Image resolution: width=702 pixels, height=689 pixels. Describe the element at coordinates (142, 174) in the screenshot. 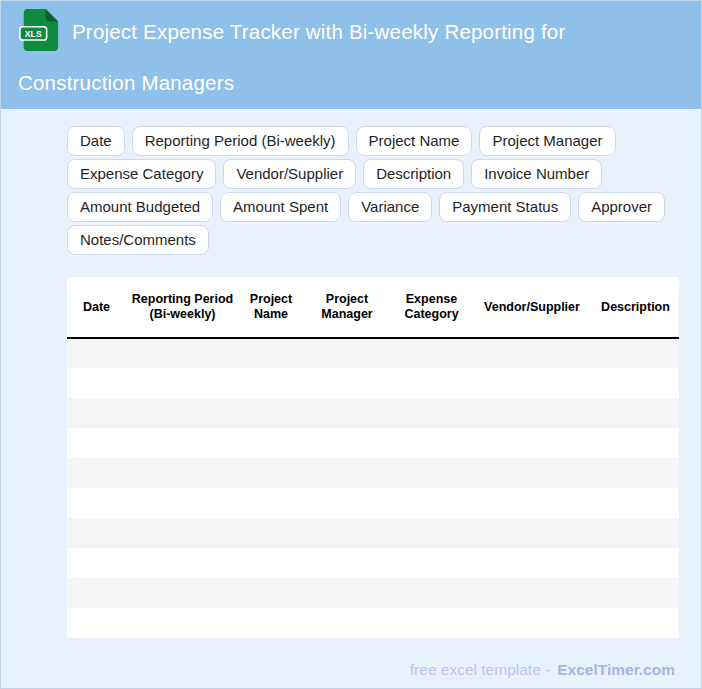

I see `chip-expense-category: Expense Category` at that location.